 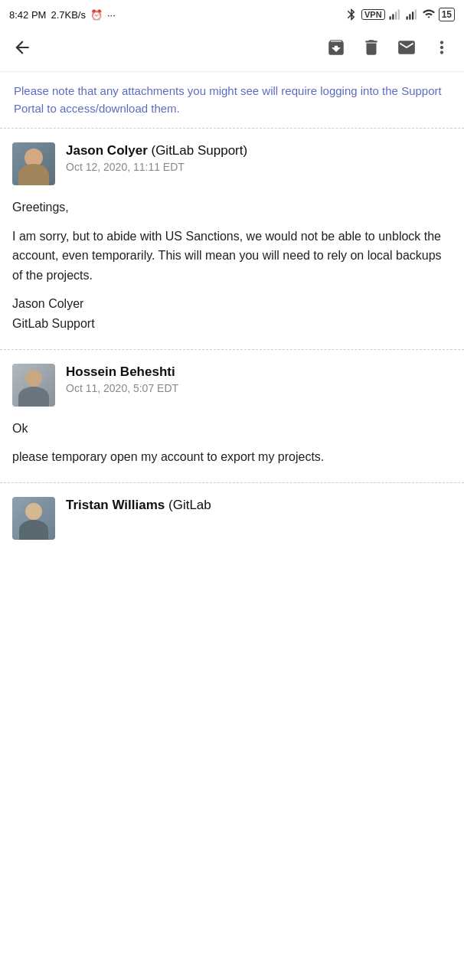 What do you see at coordinates (407, 50) in the screenshot?
I see `email-button` at bounding box center [407, 50].